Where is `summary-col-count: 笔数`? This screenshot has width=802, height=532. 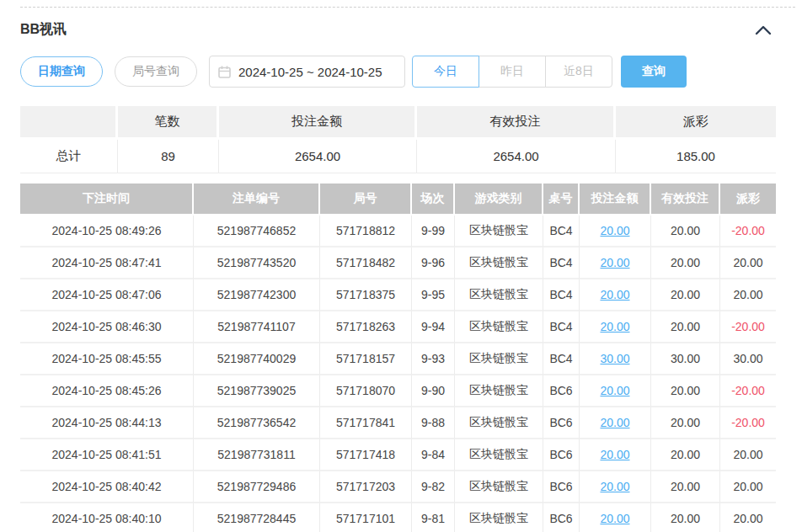 summary-col-count: 笔数 is located at coordinates (168, 123).